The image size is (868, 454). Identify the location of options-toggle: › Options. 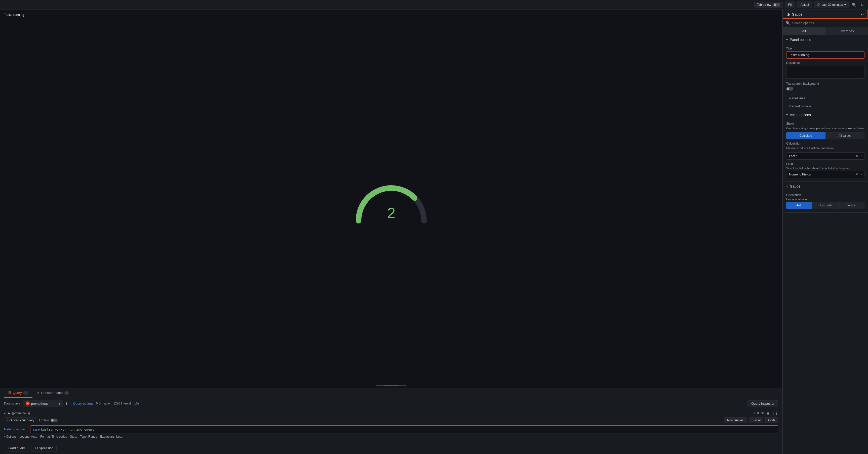
(10, 436).